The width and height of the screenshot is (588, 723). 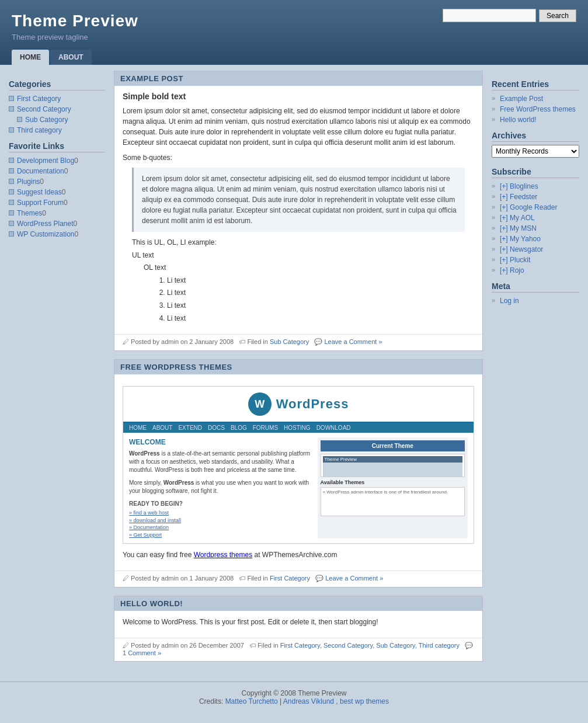 I want to click on wp-welcome-title: WELCOME, so click(x=221, y=443).